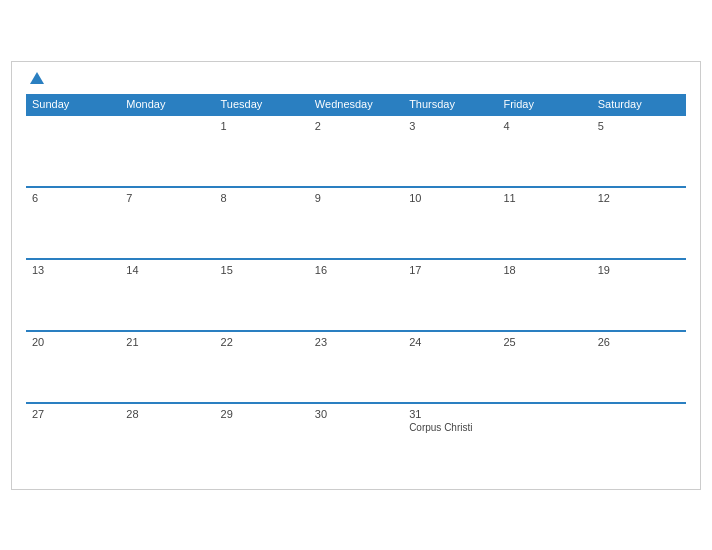  Describe the element at coordinates (73, 198) in the screenshot. I see `day-number: 6` at that location.